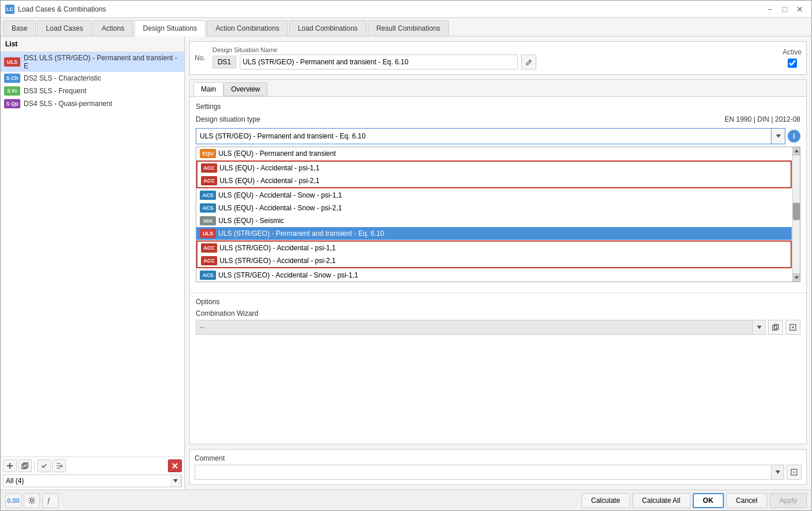  I want to click on list-item: S Fr DS3 SLS - Frequent, so click(93, 91).